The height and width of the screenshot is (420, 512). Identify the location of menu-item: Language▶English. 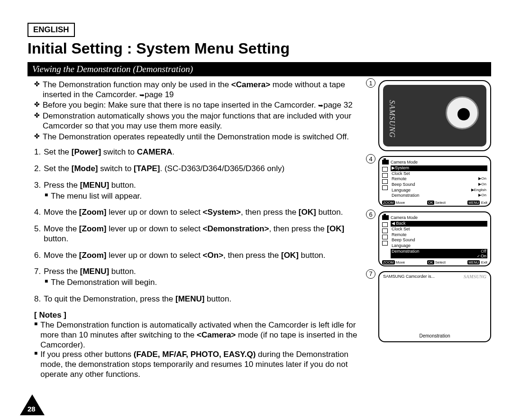
(439, 191).